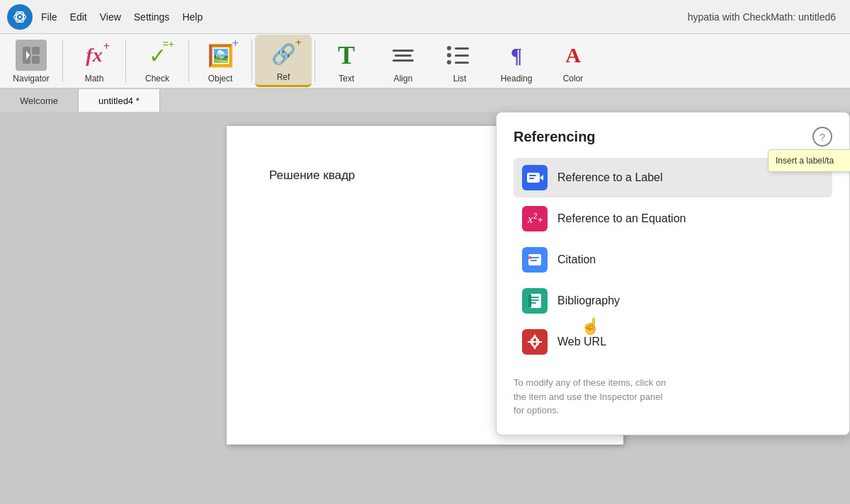 Image resolution: width=850 pixels, height=504 pixels. I want to click on menu-help: Help, so click(193, 17).